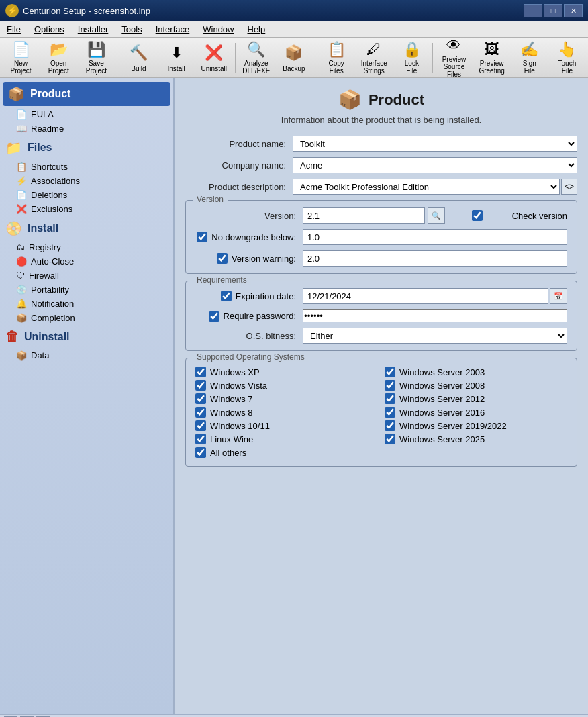 The height and width of the screenshot is (717, 588). I want to click on no-downgrade-input: 1.0, so click(435, 237).